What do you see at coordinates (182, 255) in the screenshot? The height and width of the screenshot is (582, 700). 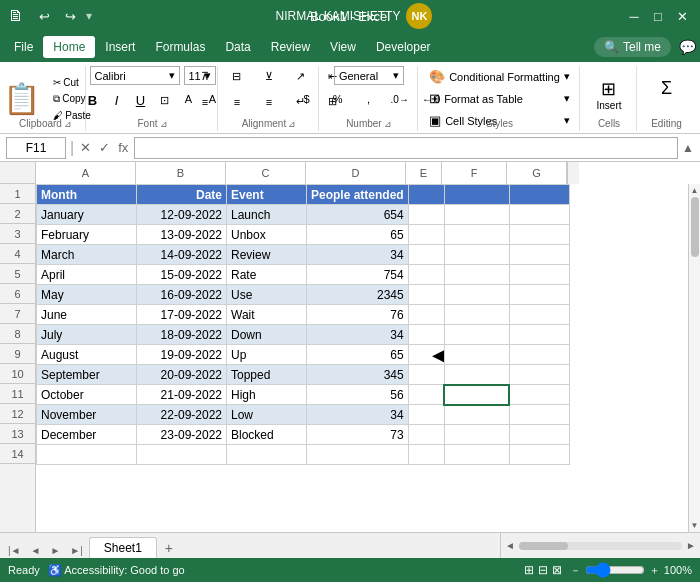 I see `cell-b4: 14-09-2022` at bounding box center [182, 255].